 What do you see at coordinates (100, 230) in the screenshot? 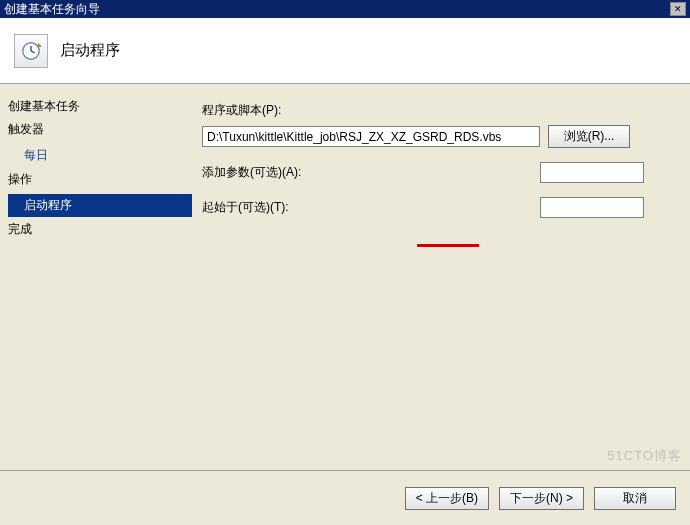
I see `sidebar-heading-finish: 完成` at bounding box center [100, 230].